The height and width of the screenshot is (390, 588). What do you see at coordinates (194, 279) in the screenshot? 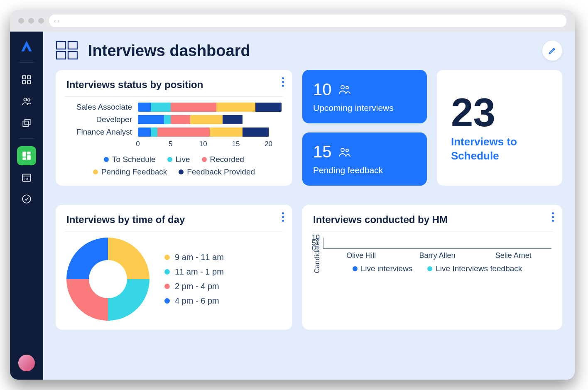
I see `chart-legend: 9 am - 11 am11 am - 1 pm2 pm - 4 pm4 pm …` at bounding box center [194, 279].